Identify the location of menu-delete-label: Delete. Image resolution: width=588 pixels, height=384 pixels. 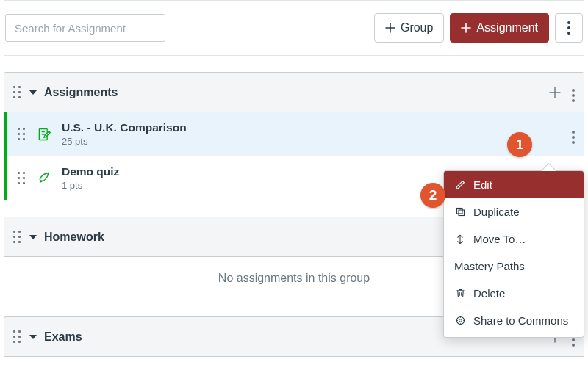
(490, 294).